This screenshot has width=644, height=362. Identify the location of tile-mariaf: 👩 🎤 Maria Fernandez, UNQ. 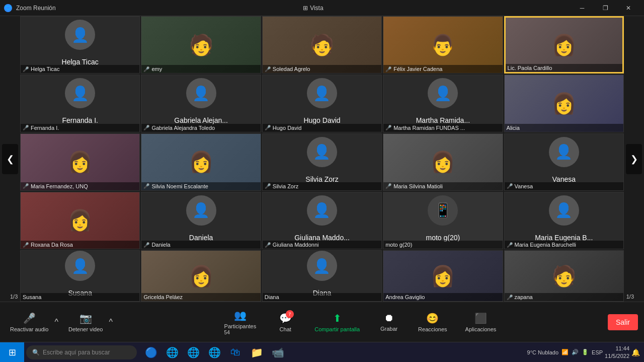
(80, 162).